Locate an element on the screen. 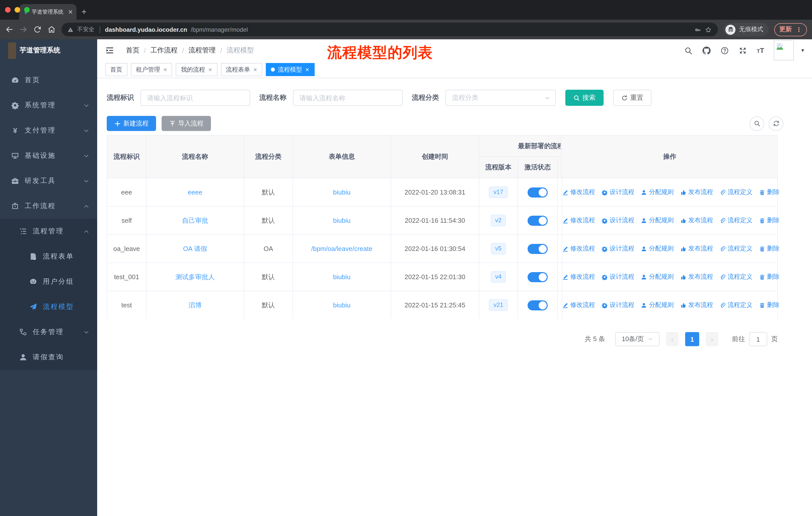 The image size is (812, 516). sidebar-item: 系统管理 is located at coordinates (49, 105).